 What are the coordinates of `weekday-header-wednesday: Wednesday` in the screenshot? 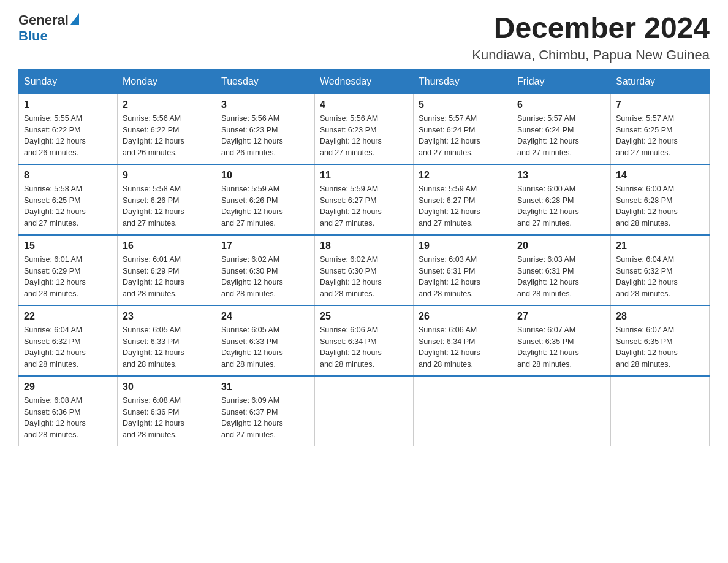 It's located at (364, 82).